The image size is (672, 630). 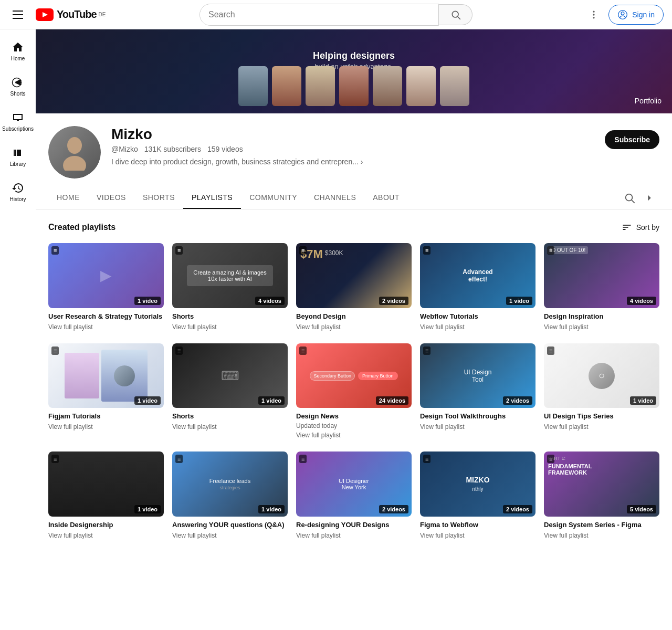 What do you see at coordinates (627, 227) in the screenshot?
I see `sort-icon` at bounding box center [627, 227].